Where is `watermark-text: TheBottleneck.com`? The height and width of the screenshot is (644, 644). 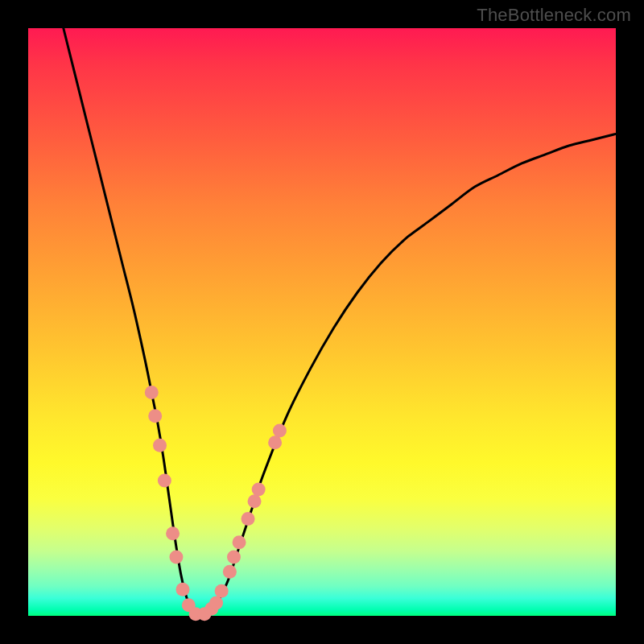
watermark-text: TheBottleneck.com is located at coordinates (554, 15).